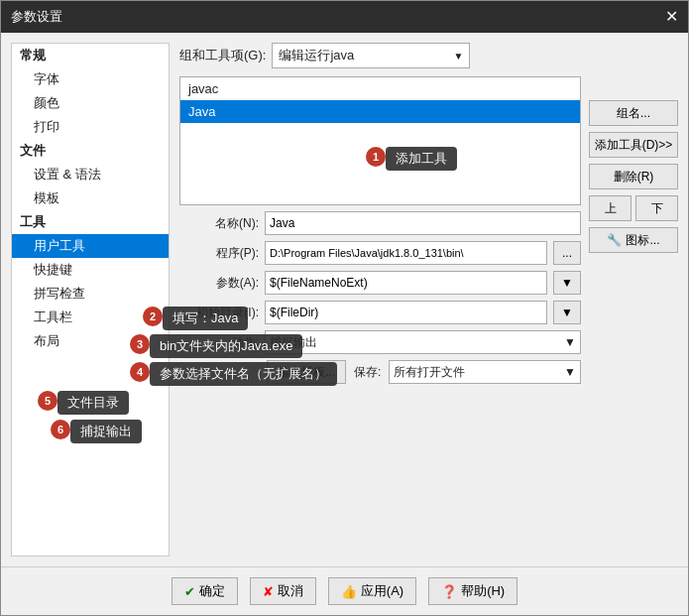  What do you see at coordinates (90, 127) in the screenshot?
I see `sidebar-item-3: 打印` at bounding box center [90, 127].